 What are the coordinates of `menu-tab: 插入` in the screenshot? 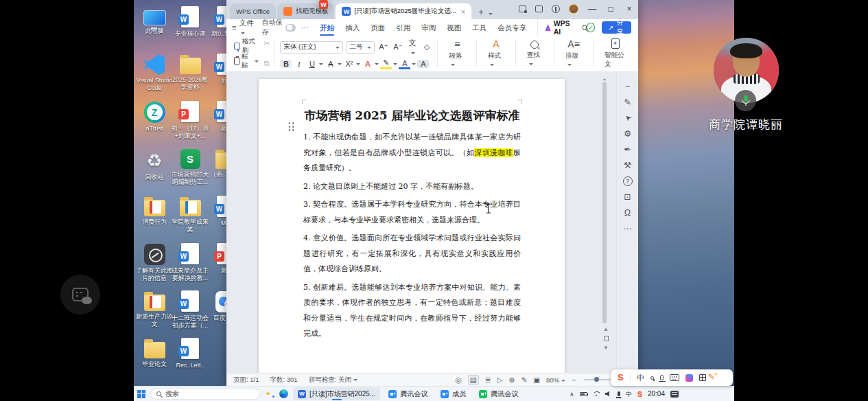 It's located at (353, 27).